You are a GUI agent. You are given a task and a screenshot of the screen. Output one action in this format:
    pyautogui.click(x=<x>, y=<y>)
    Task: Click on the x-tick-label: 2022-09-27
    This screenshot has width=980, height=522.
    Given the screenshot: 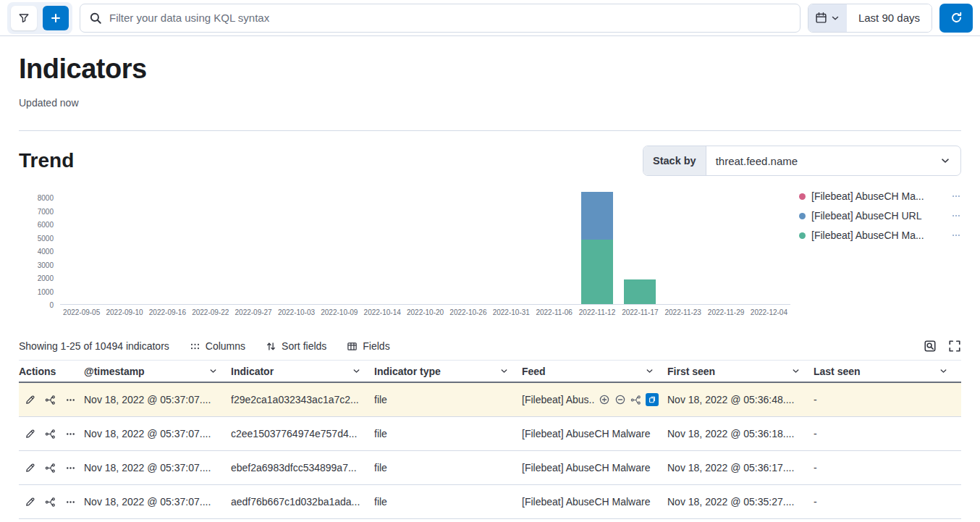 What is the action you would take?
    pyautogui.click(x=253, y=313)
    